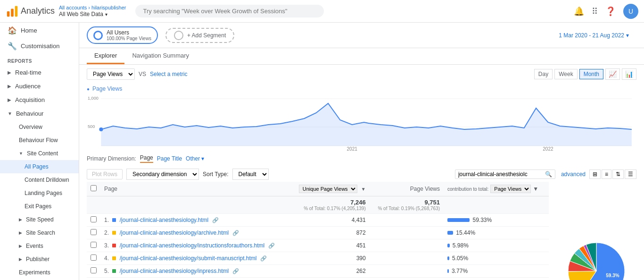 Image resolution: width=644 pixels, height=280 pixels. I want to click on grid-view-button: ⊞, so click(595, 174).